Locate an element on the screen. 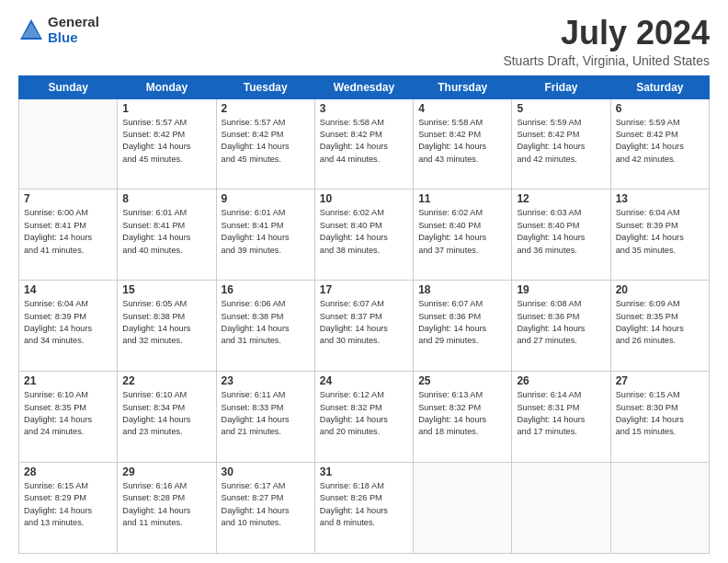 Image resolution: width=728 pixels, height=563 pixels. day-number: 30 is located at coordinates (266, 472).